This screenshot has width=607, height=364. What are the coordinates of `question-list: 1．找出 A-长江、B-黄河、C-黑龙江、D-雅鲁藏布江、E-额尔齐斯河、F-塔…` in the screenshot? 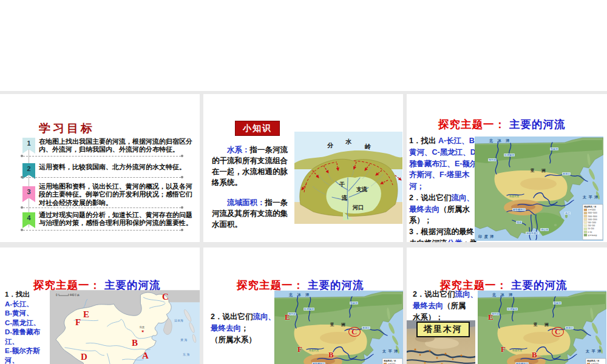 It's located at (444, 189).